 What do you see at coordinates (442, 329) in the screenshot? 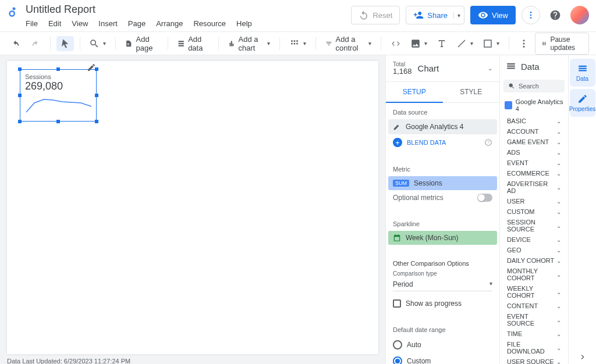
I see `default-range-label: Default date range` at bounding box center [442, 329].